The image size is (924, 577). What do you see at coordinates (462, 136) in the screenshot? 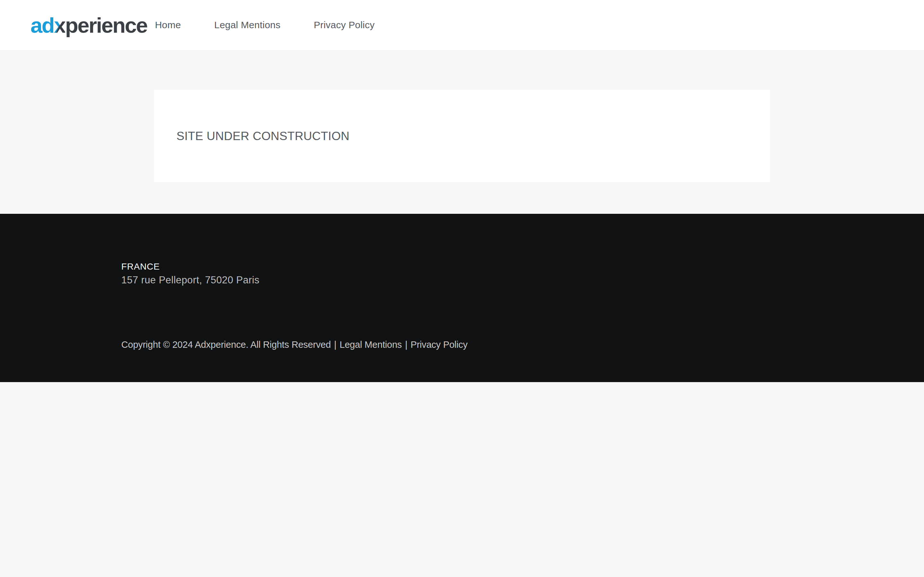
I see `construction-card: SITE UNDER CONSTRUCTION` at bounding box center [462, 136].